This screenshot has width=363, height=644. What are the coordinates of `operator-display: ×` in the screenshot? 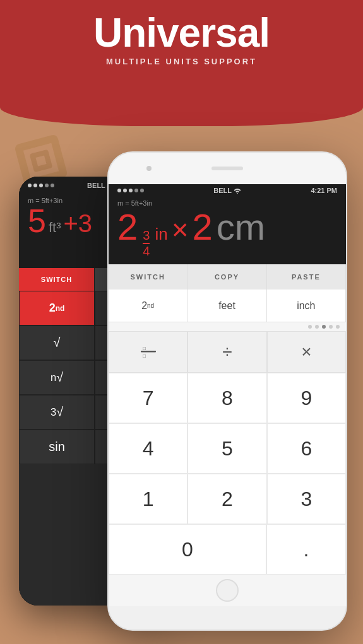 It's located at (181, 230).